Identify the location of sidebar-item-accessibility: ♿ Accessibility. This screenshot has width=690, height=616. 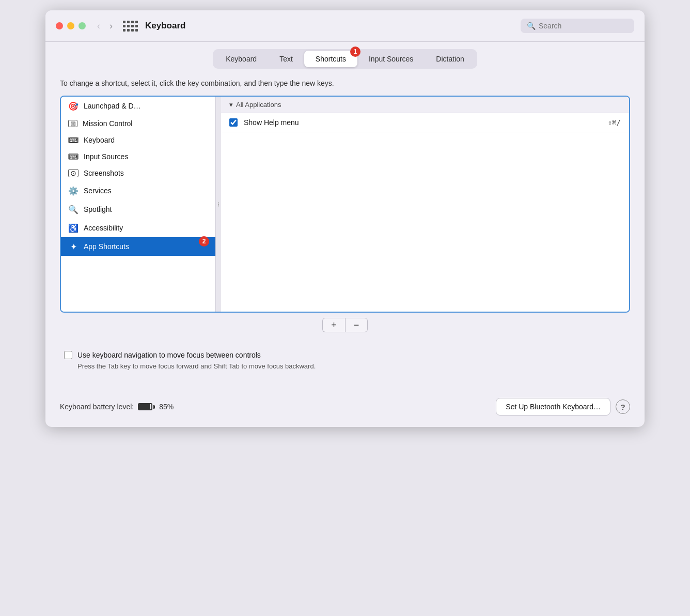
(138, 228).